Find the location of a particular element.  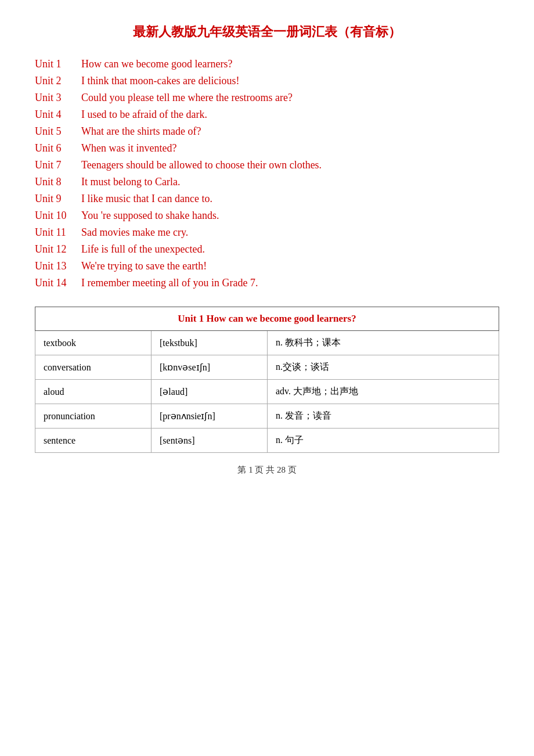

table-cell-definition: adv. 大声地；出声地 is located at coordinates (383, 392).